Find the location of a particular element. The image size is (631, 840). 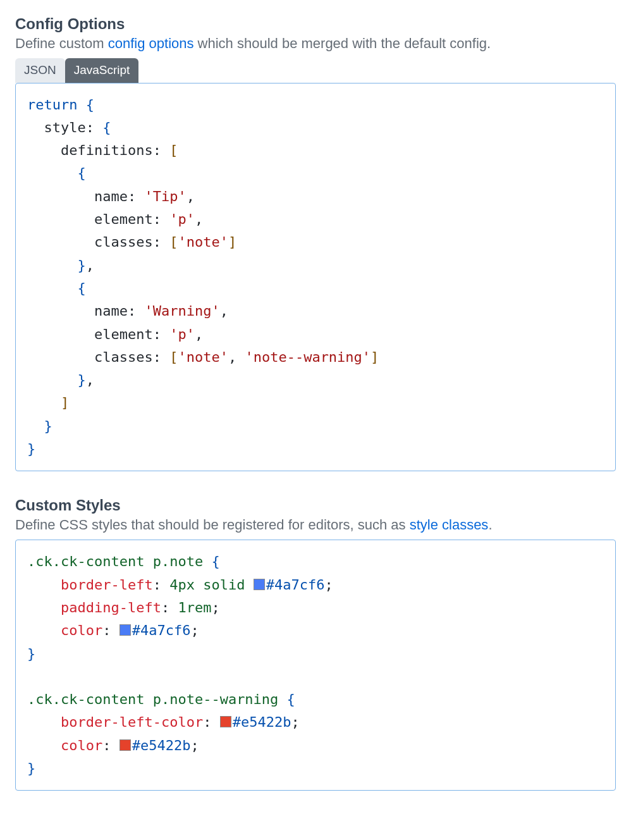

tab-javascript: JavaScript is located at coordinates (102, 71).